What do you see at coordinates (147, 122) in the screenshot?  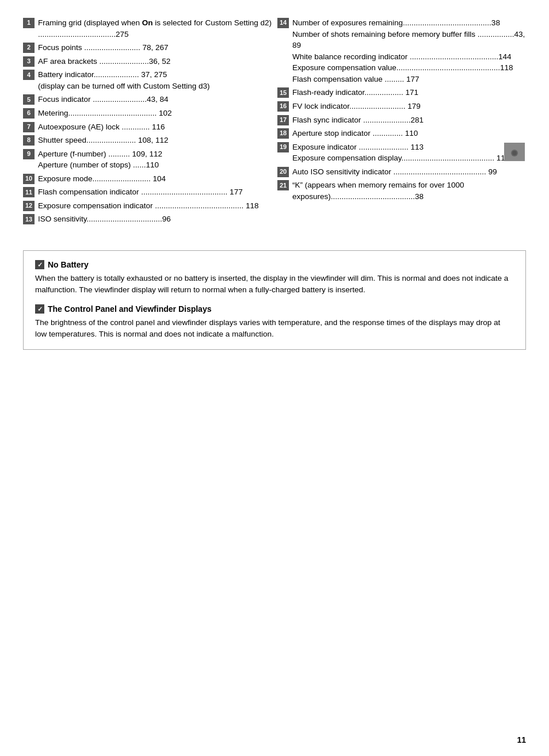 I see `left-column: 1Framing grid (displayed when On is sele…` at bounding box center [147, 122].